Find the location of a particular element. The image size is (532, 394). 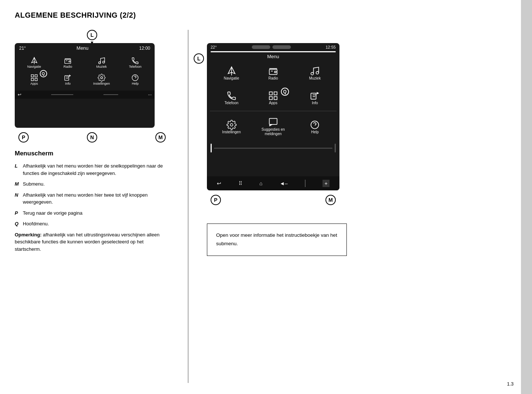

large-icons-row3: Instellingen Suggesties enmeldingen is located at coordinates (273, 127).